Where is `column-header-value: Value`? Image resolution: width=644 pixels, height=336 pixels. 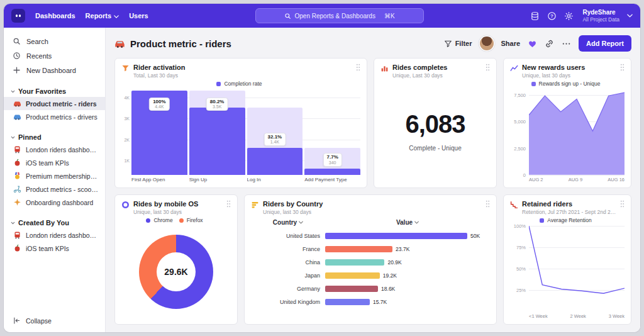 column-header-value: Value is located at coordinates (408, 223).